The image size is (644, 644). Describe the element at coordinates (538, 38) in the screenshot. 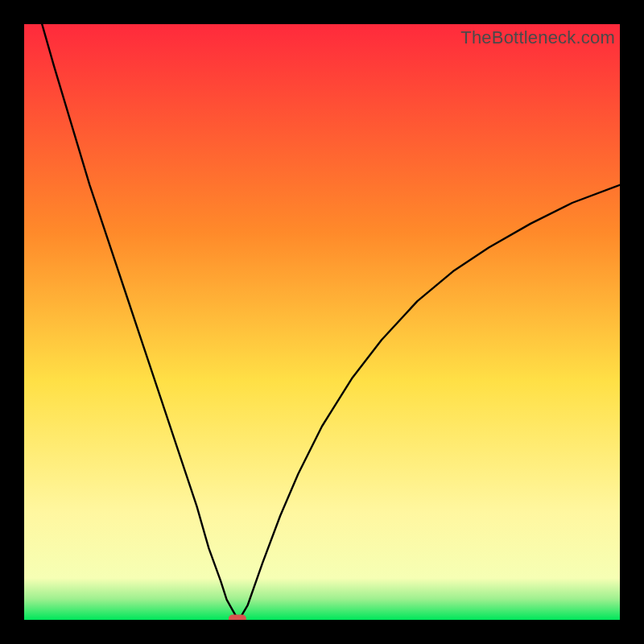

I see `watermark-text: TheBottleneck.com` at that location.